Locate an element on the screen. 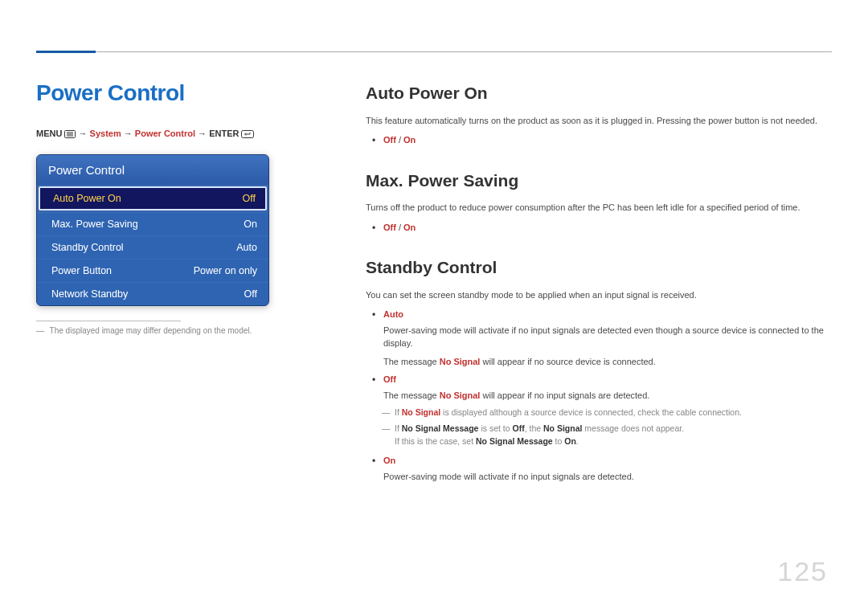 The image size is (868, 613). page-number: 125 is located at coordinates (802, 572).